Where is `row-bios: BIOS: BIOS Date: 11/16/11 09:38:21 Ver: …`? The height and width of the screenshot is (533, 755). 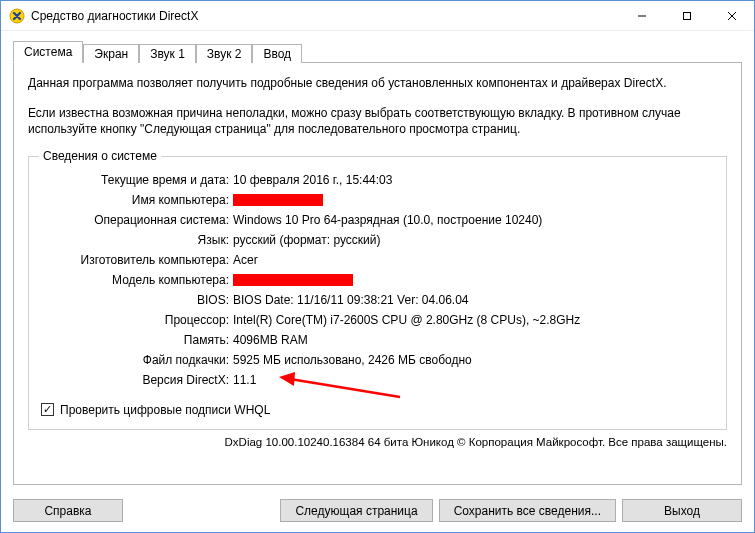 row-bios: BIOS: BIOS Date: 11/16/11 09:38:21 Ver: … is located at coordinates (378, 300).